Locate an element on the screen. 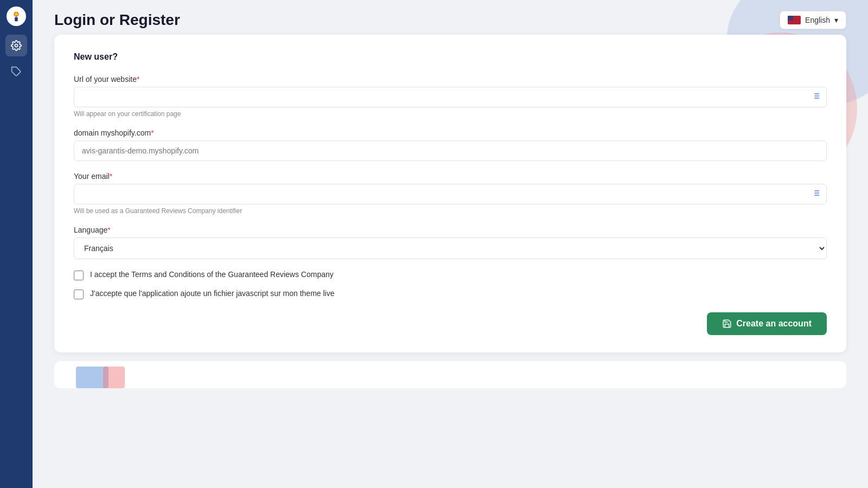 The height and width of the screenshot is (488, 868). checkbox2-group: J'accepte que l'application ajoute un fi… is located at coordinates (450, 294).